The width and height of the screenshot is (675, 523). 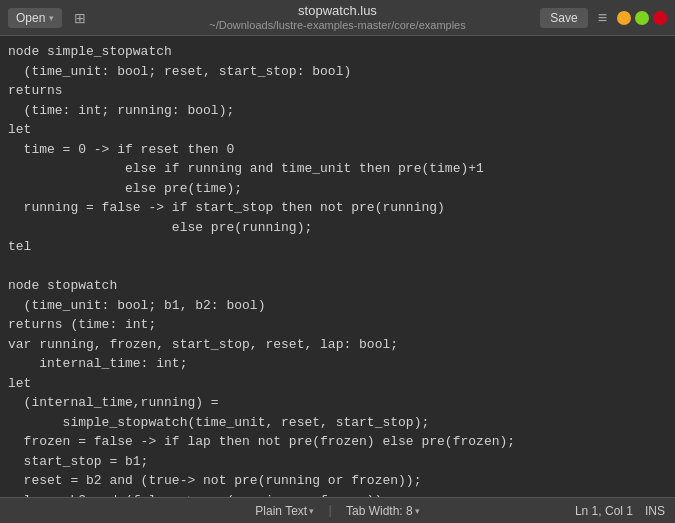 What do you see at coordinates (52, 18) in the screenshot?
I see `open-dropdown-icon: ▾` at bounding box center [52, 18].